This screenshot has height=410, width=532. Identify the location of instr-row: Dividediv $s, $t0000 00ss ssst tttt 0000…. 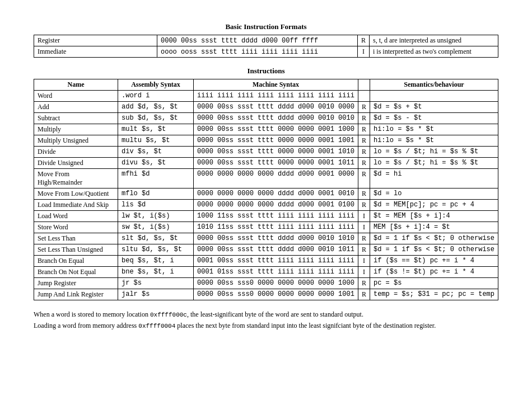
(267, 152).